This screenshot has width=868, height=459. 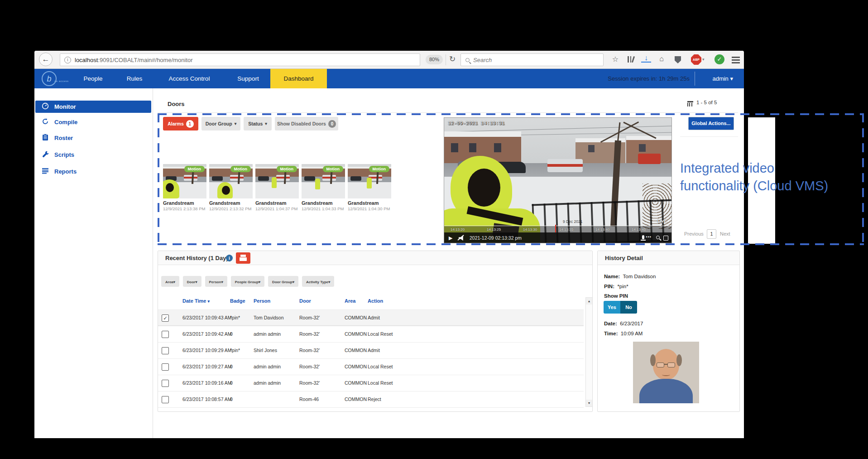 What do you see at coordinates (196, 301) in the screenshot?
I see `column-header-date-time: Date Time ▾` at bounding box center [196, 301].